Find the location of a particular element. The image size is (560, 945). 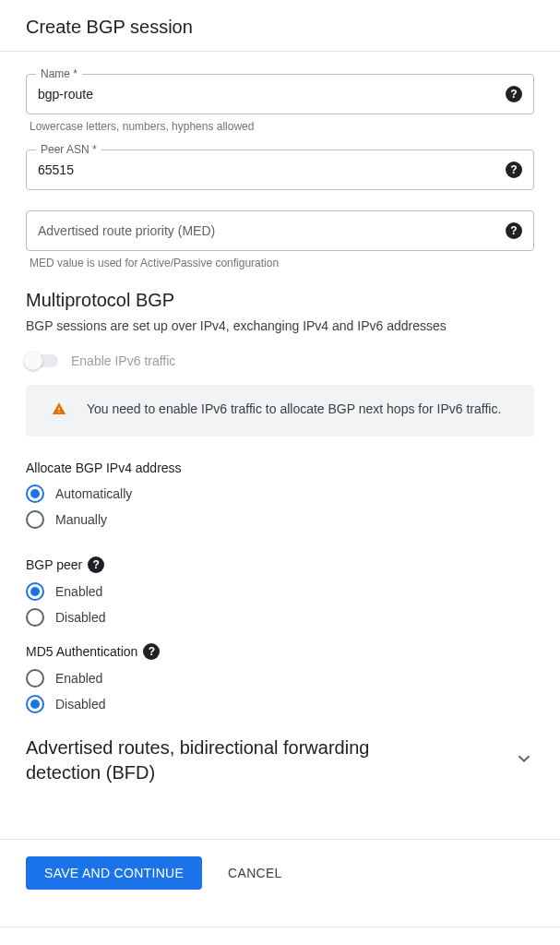

name-outline: Name * ? is located at coordinates (280, 94).